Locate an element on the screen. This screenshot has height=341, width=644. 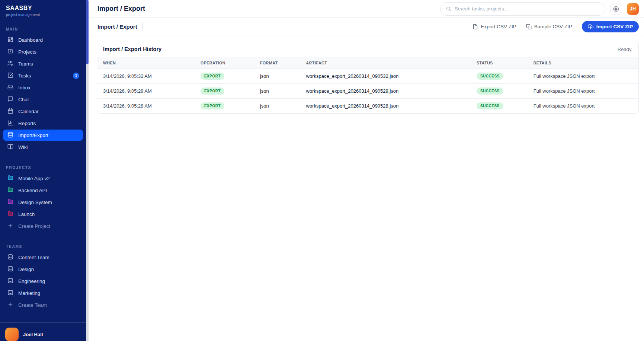
history-card-title: Import / Export History is located at coordinates (132, 49).